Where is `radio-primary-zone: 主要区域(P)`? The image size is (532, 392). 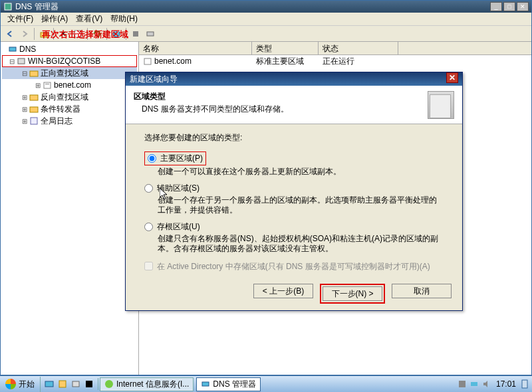
radio-primary-zone: 主要区域(P) is located at coordinates (176, 158).